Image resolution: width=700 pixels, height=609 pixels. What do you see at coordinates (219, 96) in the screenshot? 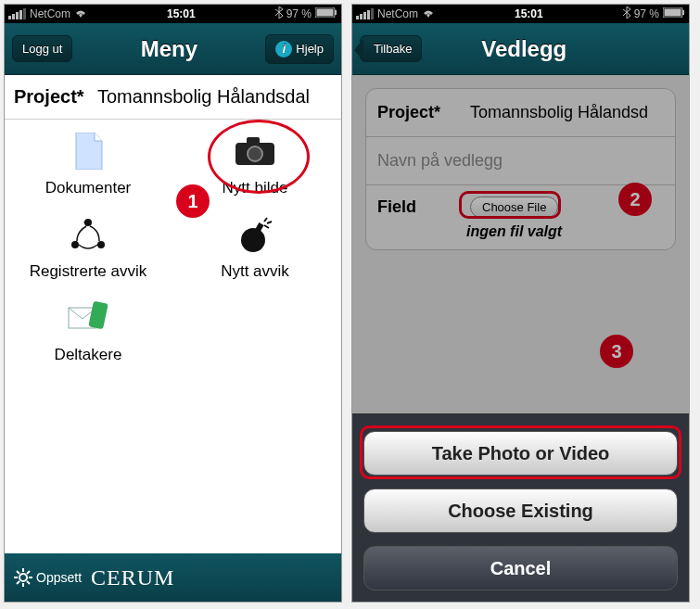
I see `project-value: Tomannsbolig Hålandsdal` at bounding box center [219, 96].